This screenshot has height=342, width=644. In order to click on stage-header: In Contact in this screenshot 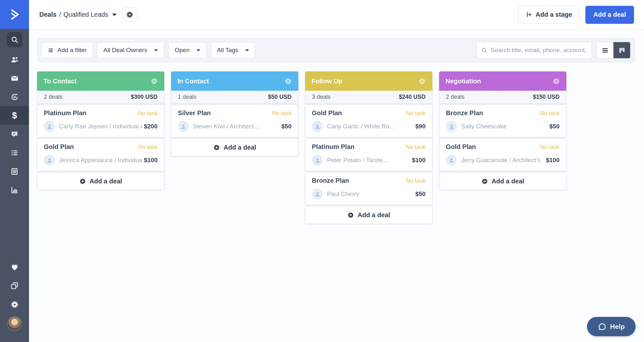, I will do `click(235, 81)`.